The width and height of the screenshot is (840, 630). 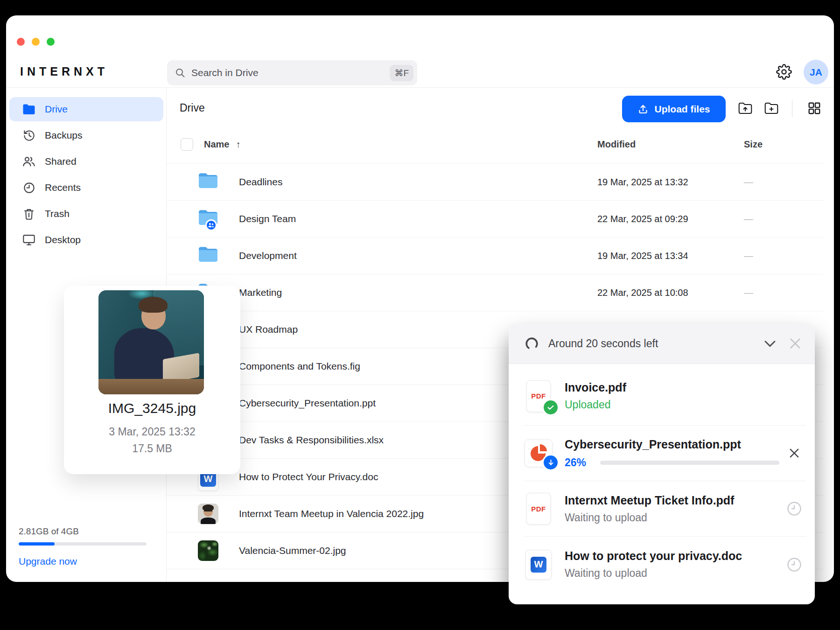 What do you see at coordinates (56, 109) in the screenshot?
I see `sidebar-item-label: Drive` at bounding box center [56, 109].